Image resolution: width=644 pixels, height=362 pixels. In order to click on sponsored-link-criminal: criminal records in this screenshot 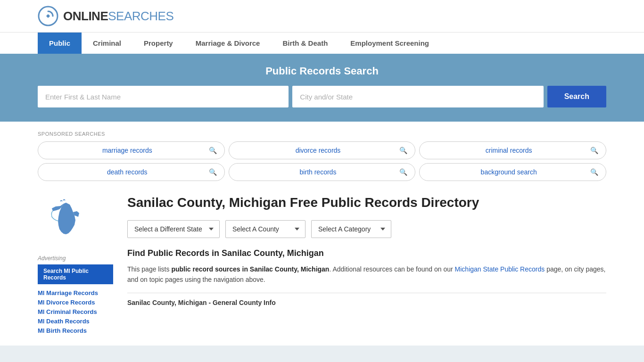, I will do `click(509, 150)`.